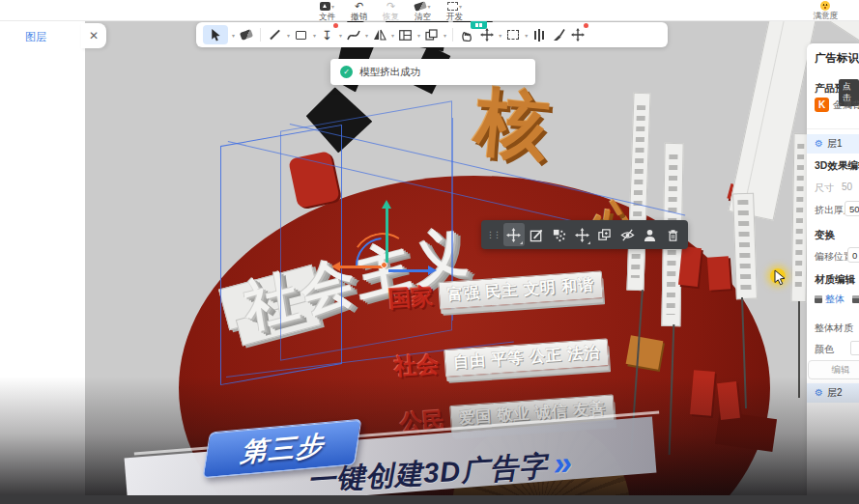 Image resolution: width=859 pixels, height=504 pixels. What do you see at coordinates (385, 265) in the screenshot?
I see `gizmo-center-handle` at bounding box center [385, 265].